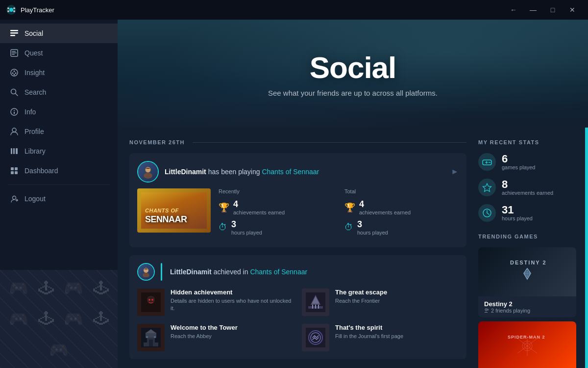 Image resolution: width=588 pixels, height=368 pixels. Describe the element at coordinates (527, 272) in the screenshot. I see `destiny-cover: DESTINY 2` at that location.